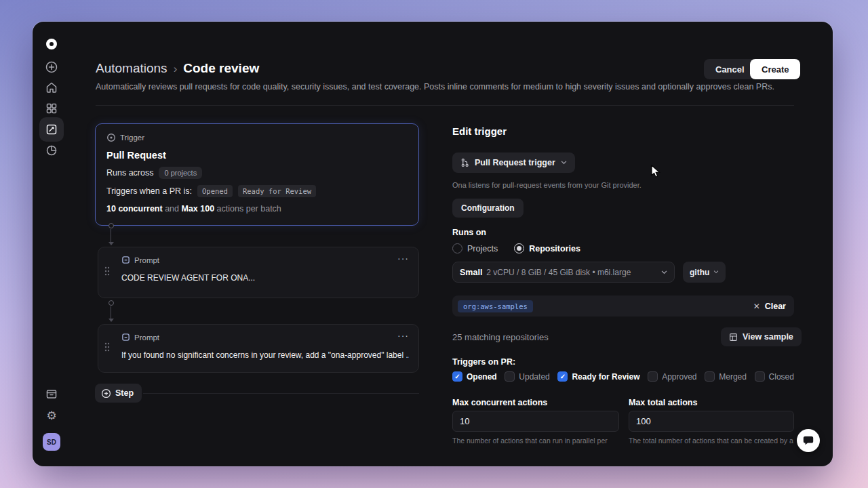  I want to click on trigger-type-label: Pull Request trigger, so click(515, 163).